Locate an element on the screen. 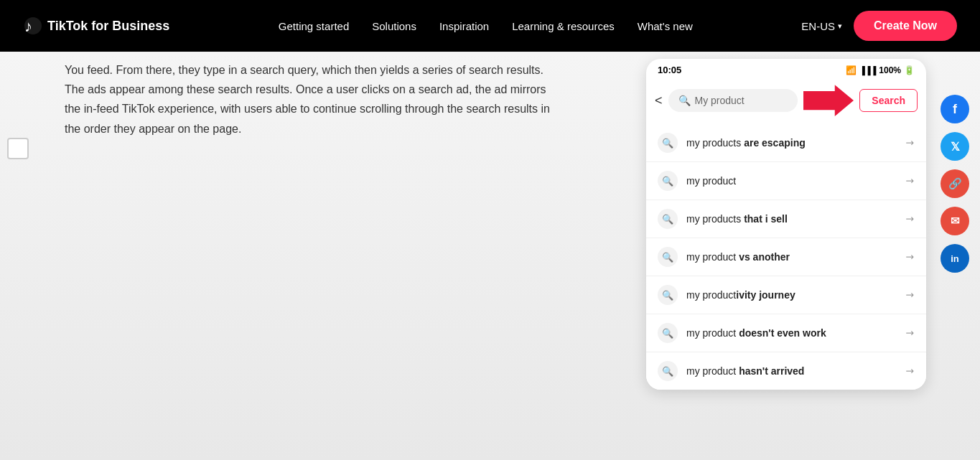  article-text-content: You feed. From there, they type in a sea… is located at coordinates (309, 99).